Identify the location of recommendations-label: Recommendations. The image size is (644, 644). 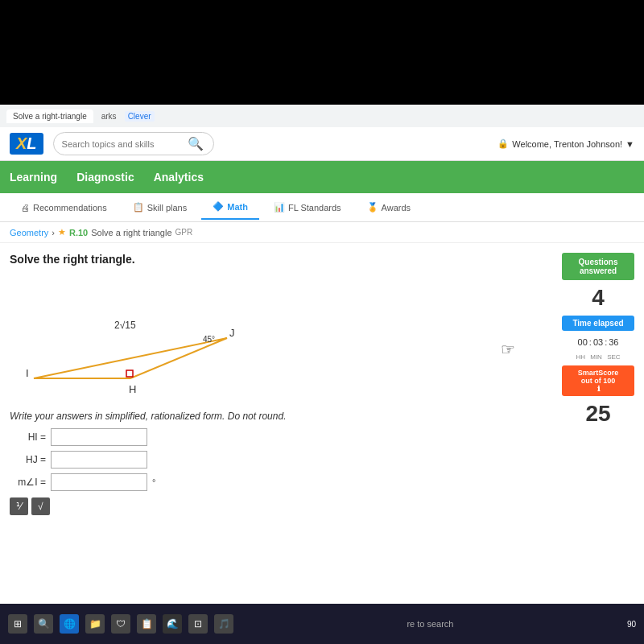
(70, 208).